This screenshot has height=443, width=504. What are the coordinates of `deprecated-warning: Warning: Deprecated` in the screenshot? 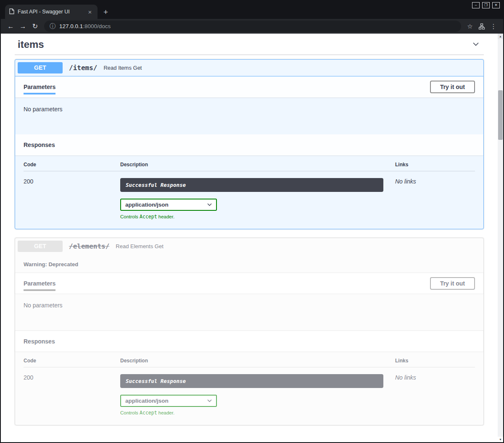 It's located at (249, 264).